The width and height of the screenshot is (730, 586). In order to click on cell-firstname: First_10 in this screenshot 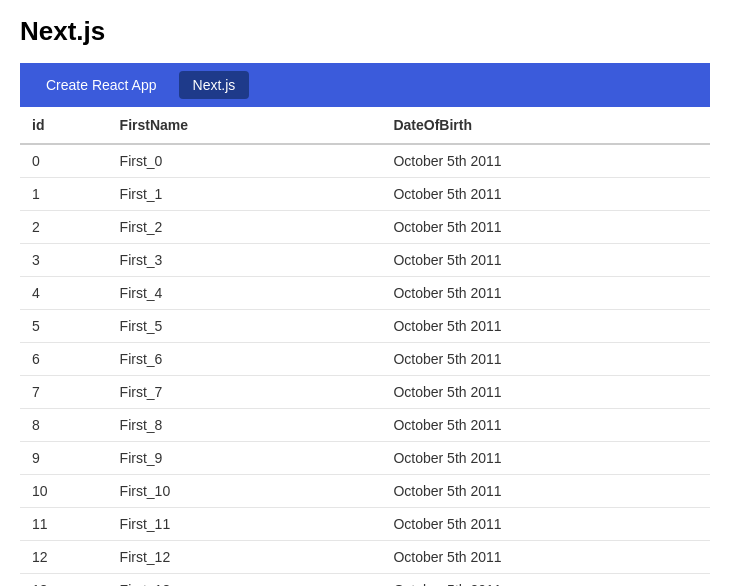, I will do `click(245, 492)`.